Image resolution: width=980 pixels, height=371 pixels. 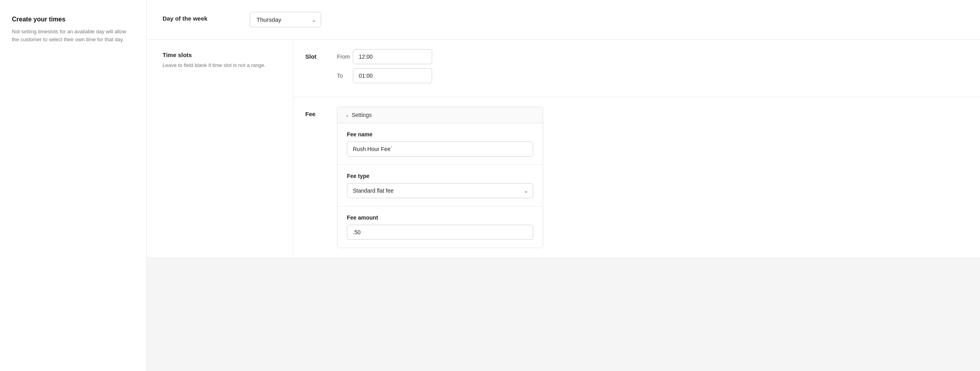 I want to click on fee-type-label: Fee type, so click(x=440, y=176).